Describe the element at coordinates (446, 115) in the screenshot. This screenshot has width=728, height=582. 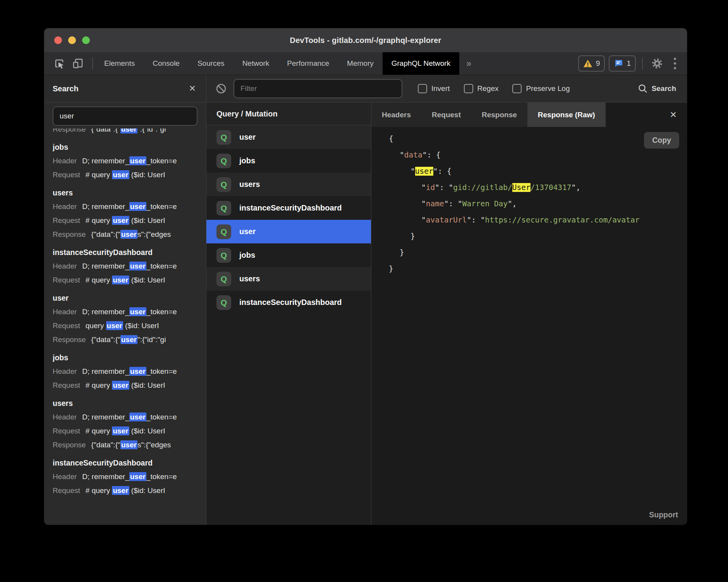
I see `detail-tab-request: Request` at that location.